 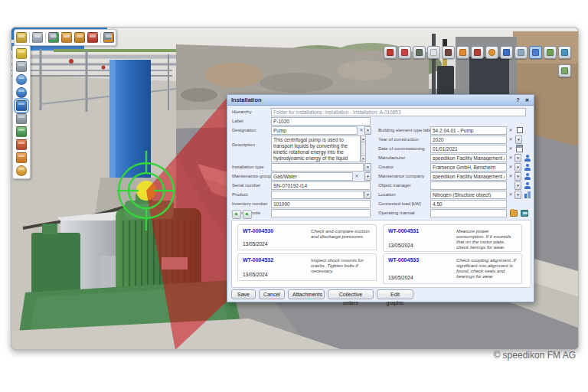 I want to click on collapse-all-icon, so click(x=247, y=214).